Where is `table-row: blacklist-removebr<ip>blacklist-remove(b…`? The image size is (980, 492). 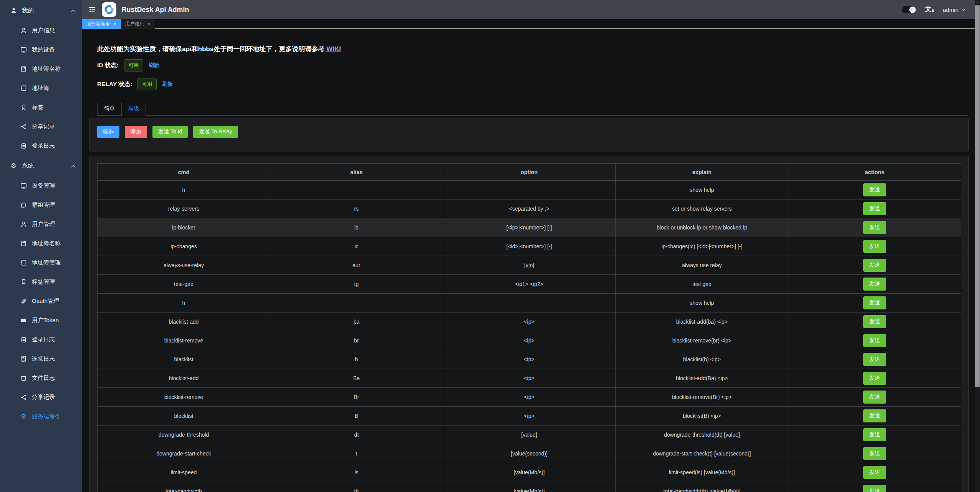
table-row: blacklist-removebr<ip>blacklist-remove(b… is located at coordinates (529, 341).